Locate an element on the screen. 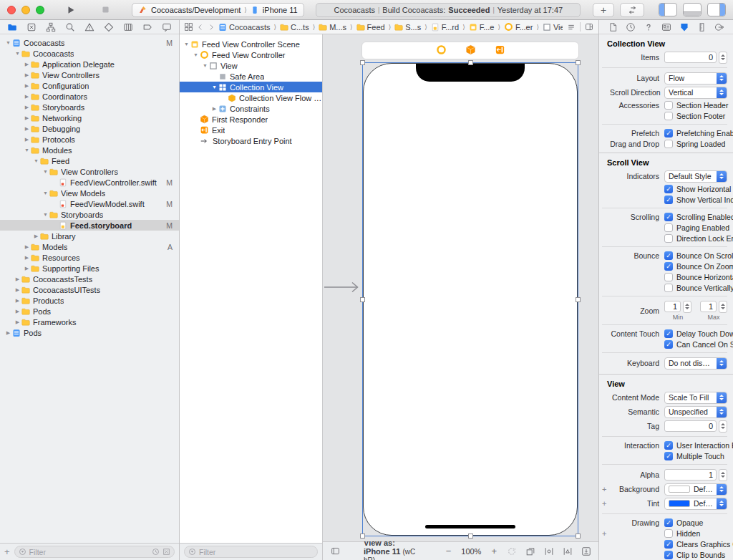 The image size is (733, 560). bounce-horizontally-checkbox is located at coordinates (669, 277).